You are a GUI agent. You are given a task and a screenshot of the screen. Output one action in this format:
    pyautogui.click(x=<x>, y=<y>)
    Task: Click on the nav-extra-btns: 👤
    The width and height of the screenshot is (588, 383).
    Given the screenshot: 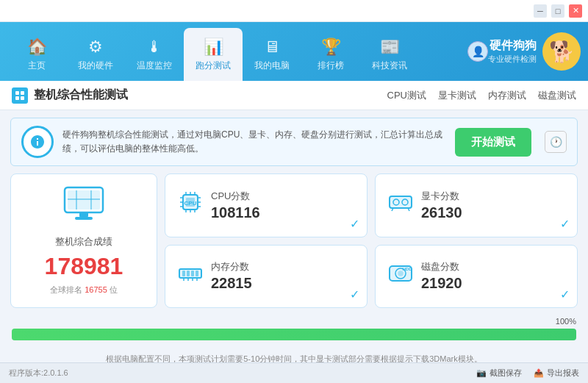 What is the action you would take?
    pyautogui.click(x=478, y=51)
    